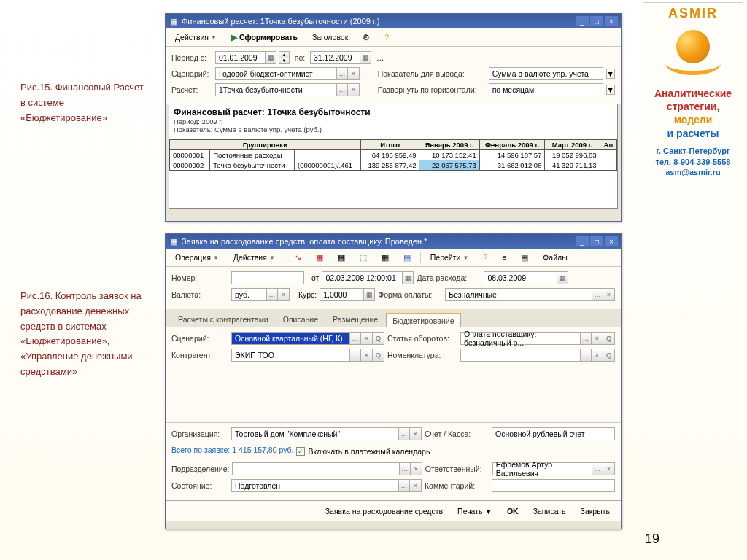 The height and width of the screenshot is (560, 747). Describe the element at coordinates (379, 338) in the screenshot. I see `lookup-icon: Q` at that location.